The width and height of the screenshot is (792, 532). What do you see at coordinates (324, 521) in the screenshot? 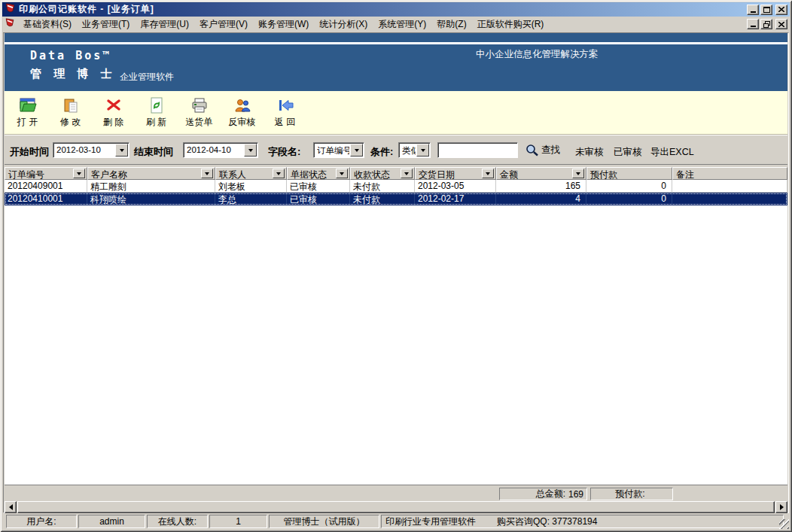
I see `status-edition: 管理博士（试用版）` at bounding box center [324, 521].